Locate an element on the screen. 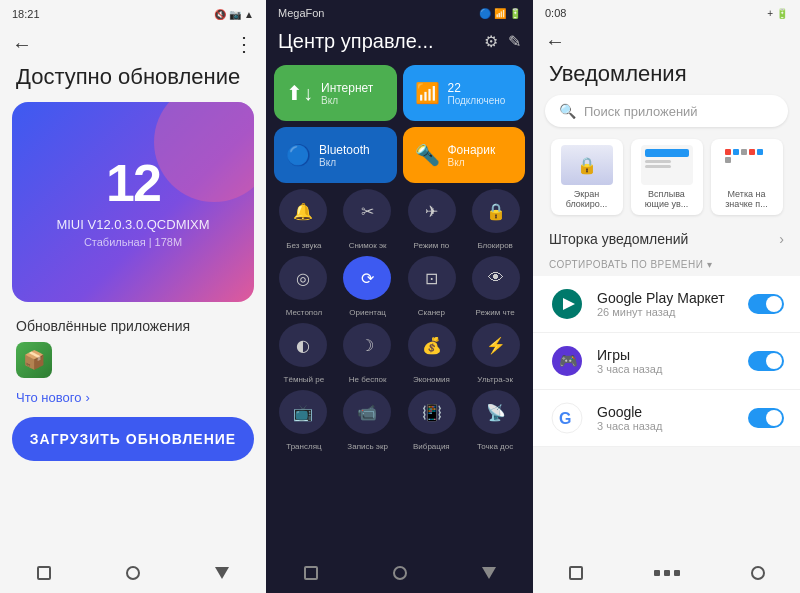 This screenshot has width=800, height=593. screenrecord-label: Запись экр is located at coordinates (368, 446).